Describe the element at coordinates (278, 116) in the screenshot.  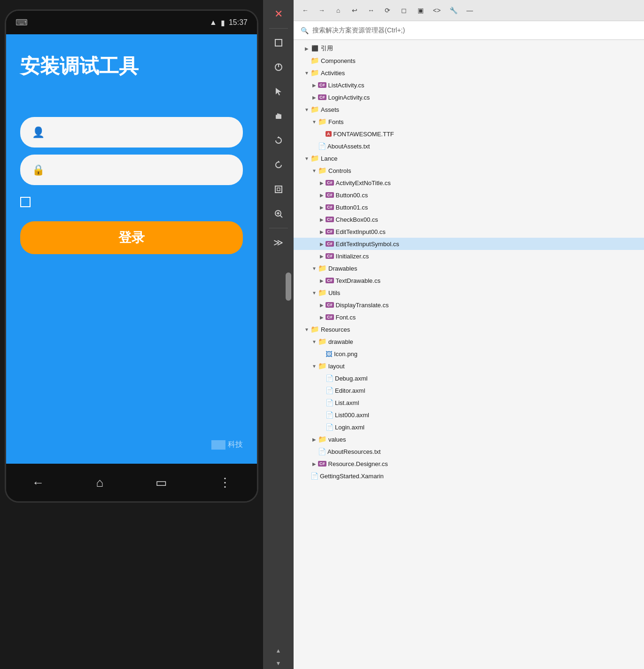
I see `hand-button` at that location.